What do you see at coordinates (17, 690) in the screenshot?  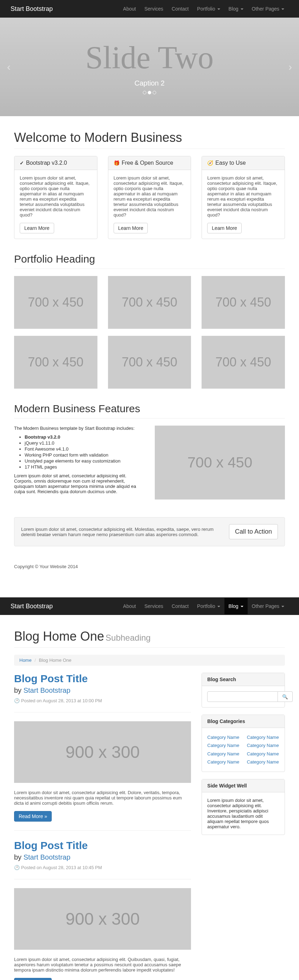 I see `by-label: by` at bounding box center [17, 690].